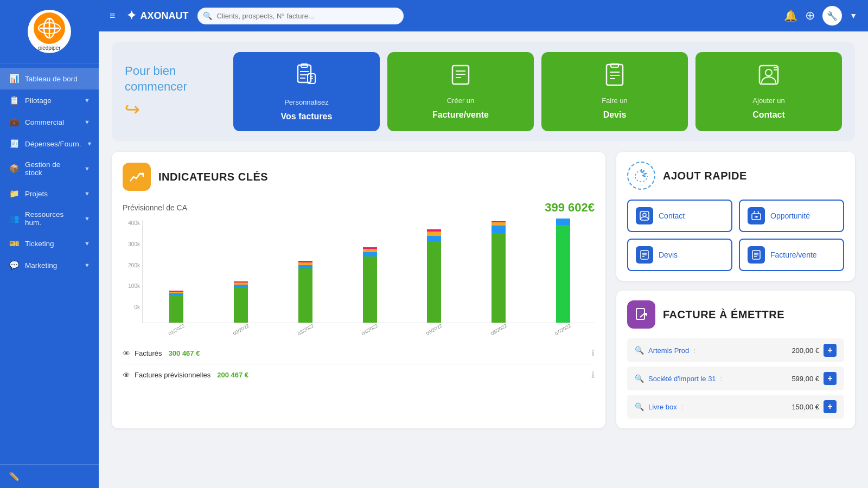 The width and height of the screenshot is (868, 488). What do you see at coordinates (173, 375) in the screenshot?
I see `prev-label: Factures prévisionnelles` at bounding box center [173, 375].